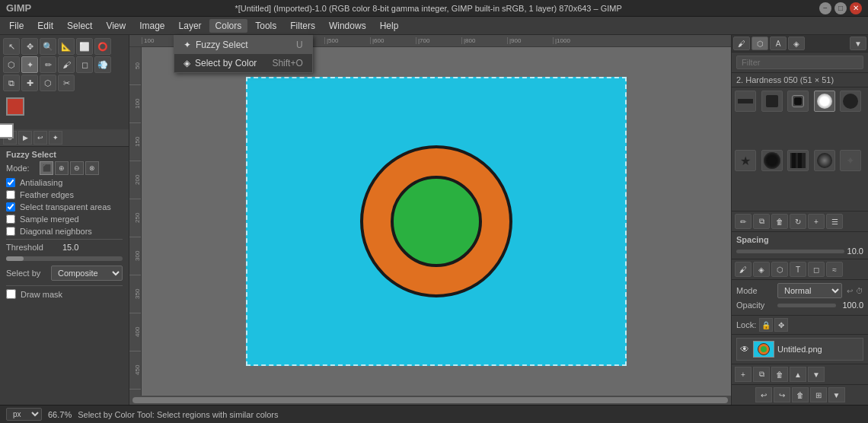  What do you see at coordinates (56, 138) in the screenshot?
I see `options-icon-4: ✦` at bounding box center [56, 138].